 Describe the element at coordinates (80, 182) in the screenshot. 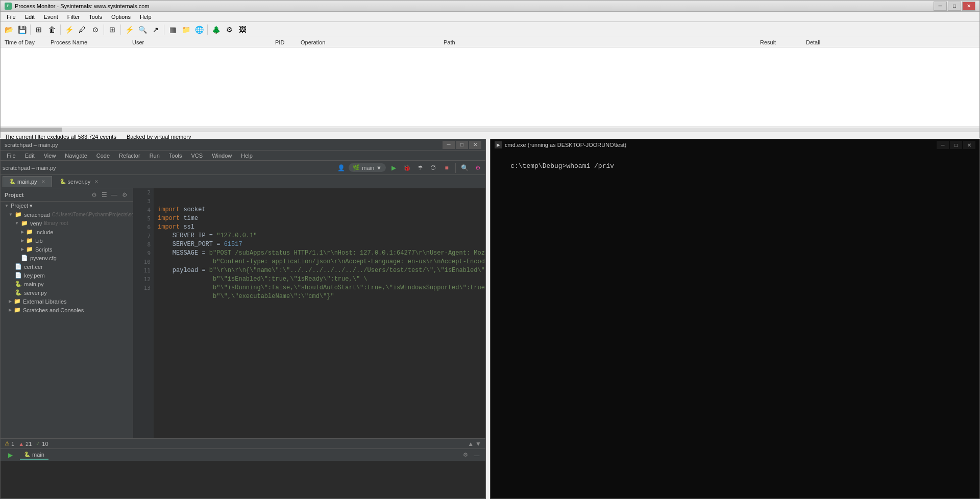

I see `tab-server-py: 🐍 server.py ✕` at that location.